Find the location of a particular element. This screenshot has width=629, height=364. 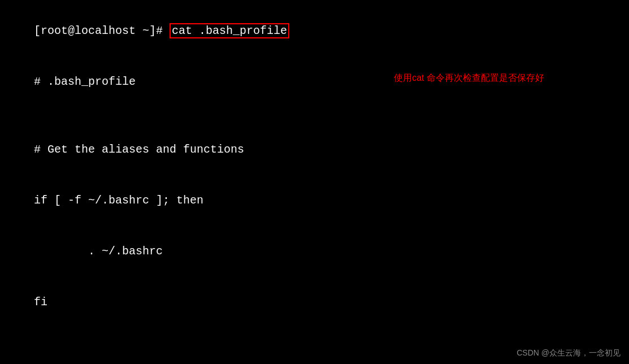

line-1: [root@localhost ~]# cat .bash_profile is located at coordinates (314, 31).